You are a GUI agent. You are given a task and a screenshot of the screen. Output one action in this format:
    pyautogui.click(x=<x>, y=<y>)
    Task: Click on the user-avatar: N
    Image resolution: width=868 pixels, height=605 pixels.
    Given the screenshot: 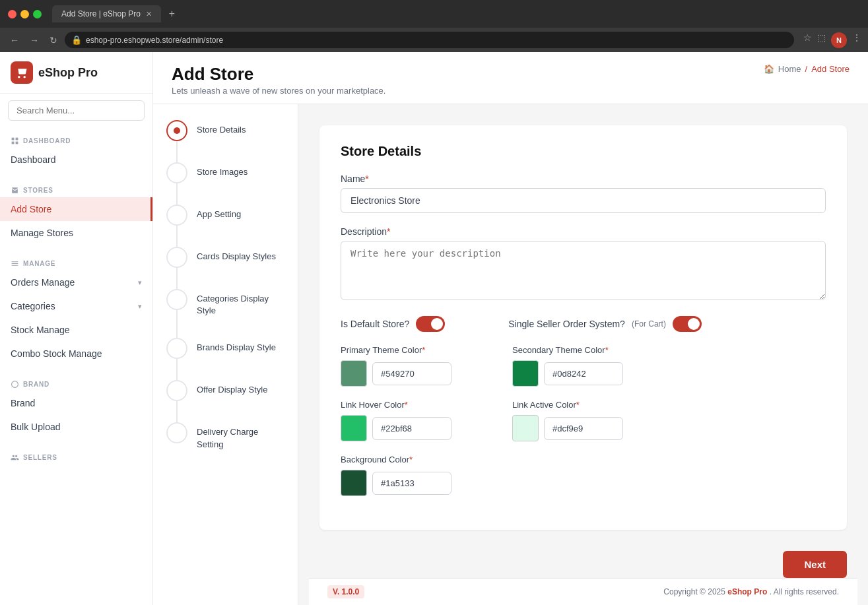 What is the action you would take?
    pyautogui.click(x=839, y=40)
    